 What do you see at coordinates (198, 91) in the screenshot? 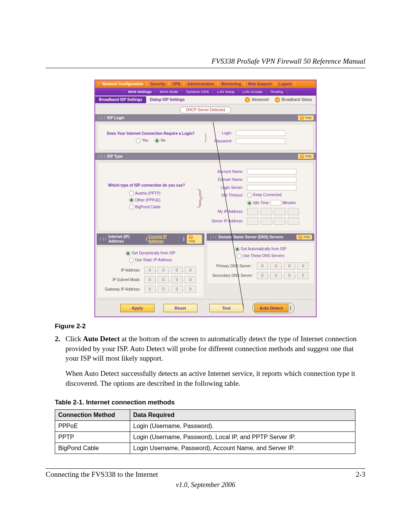
I see `subnav-dynamic-dns: Dynamic DNS` at bounding box center [198, 91].